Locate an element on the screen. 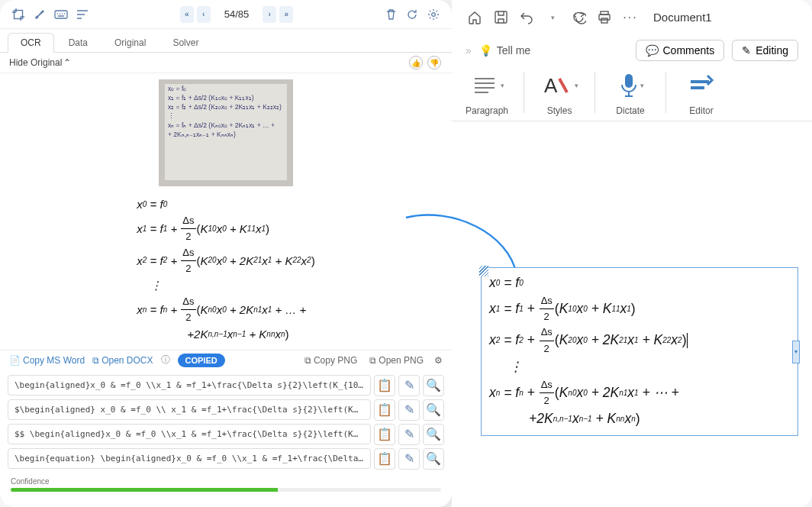 The height and width of the screenshot is (507, 812). hide-original-toggle: Hide Original⌃ is located at coordinates (40, 63).